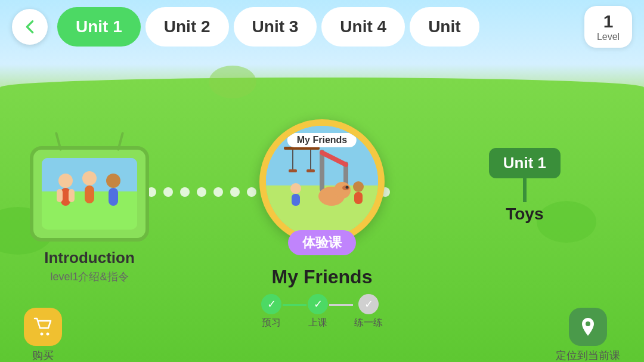 This screenshot has width=644, height=362. What do you see at coordinates (322, 182) in the screenshot?
I see `lesson-circle-outer: My Friends` at bounding box center [322, 182].